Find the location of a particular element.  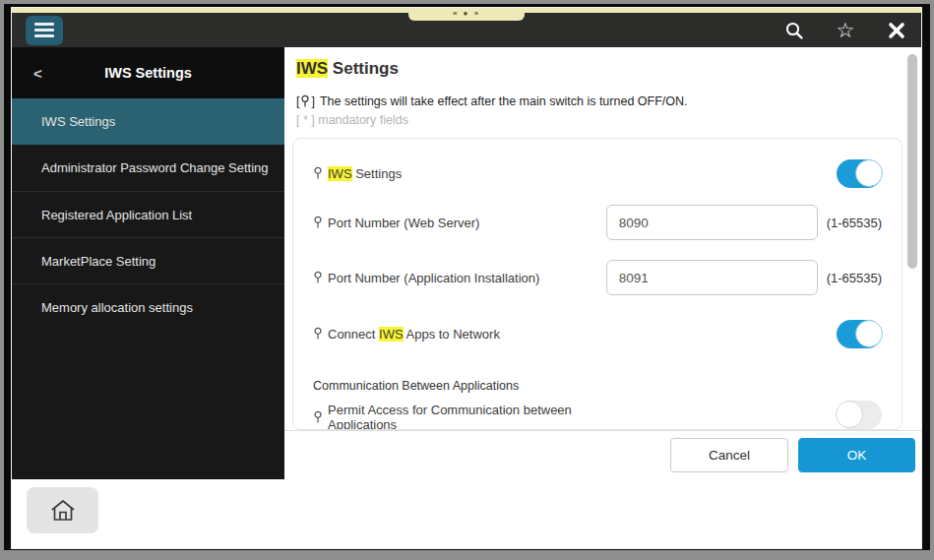

port-web-range: (1-65535) is located at coordinates (854, 222).